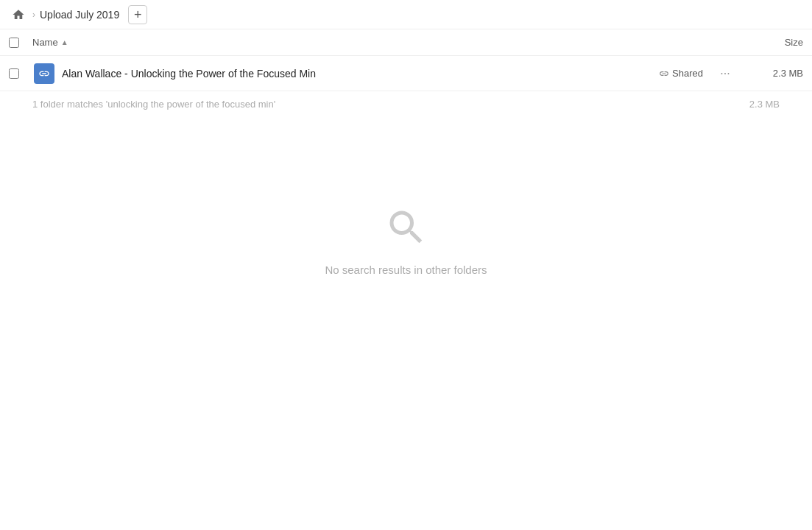 The width and height of the screenshot is (812, 530). Describe the element at coordinates (18, 15) in the screenshot. I see `home-breadcrumb` at that location.